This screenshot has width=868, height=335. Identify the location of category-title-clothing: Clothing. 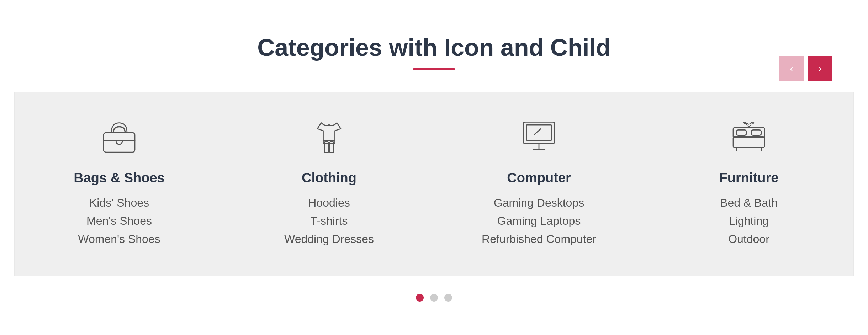
(329, 178).